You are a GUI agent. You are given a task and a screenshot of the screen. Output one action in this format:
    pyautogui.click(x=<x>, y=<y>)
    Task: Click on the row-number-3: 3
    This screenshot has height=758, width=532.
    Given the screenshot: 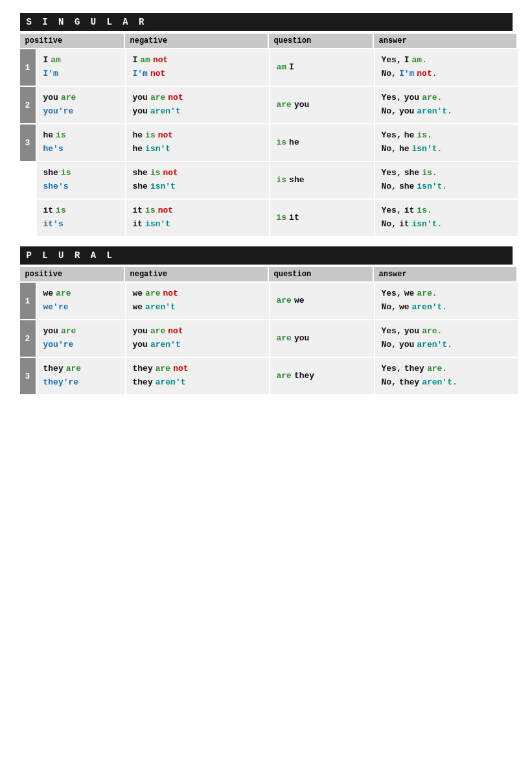 What is the action you would take?
    pyautogui.click(x=28, y=143)
    